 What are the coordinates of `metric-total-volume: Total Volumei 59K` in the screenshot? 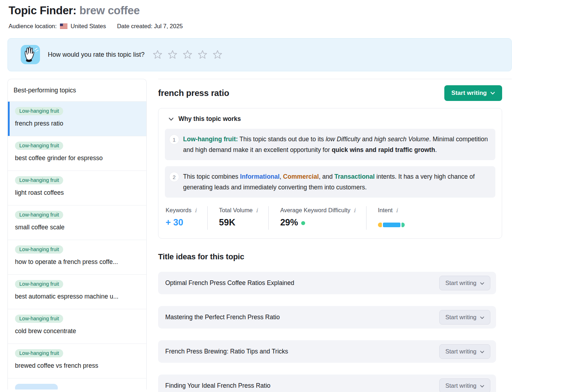 It's located at (238, 218).